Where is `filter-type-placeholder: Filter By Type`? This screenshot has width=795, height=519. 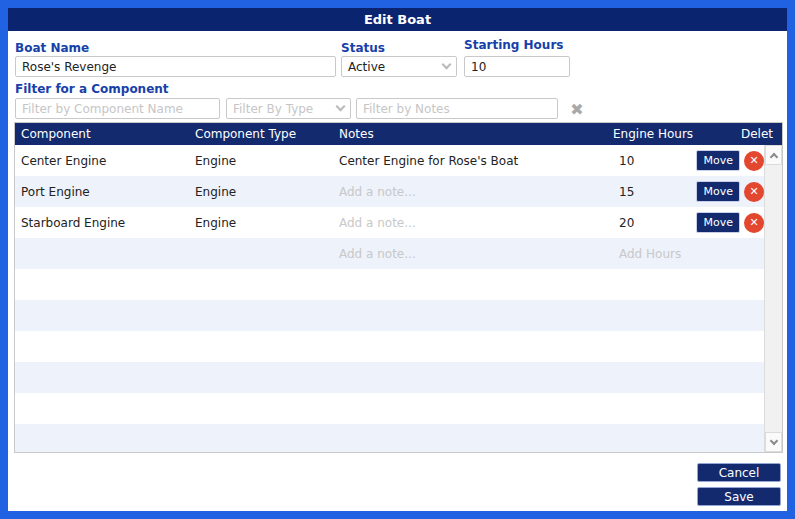 filter-type-placeholder: Filter By Type is located at coordinates (285, 109).